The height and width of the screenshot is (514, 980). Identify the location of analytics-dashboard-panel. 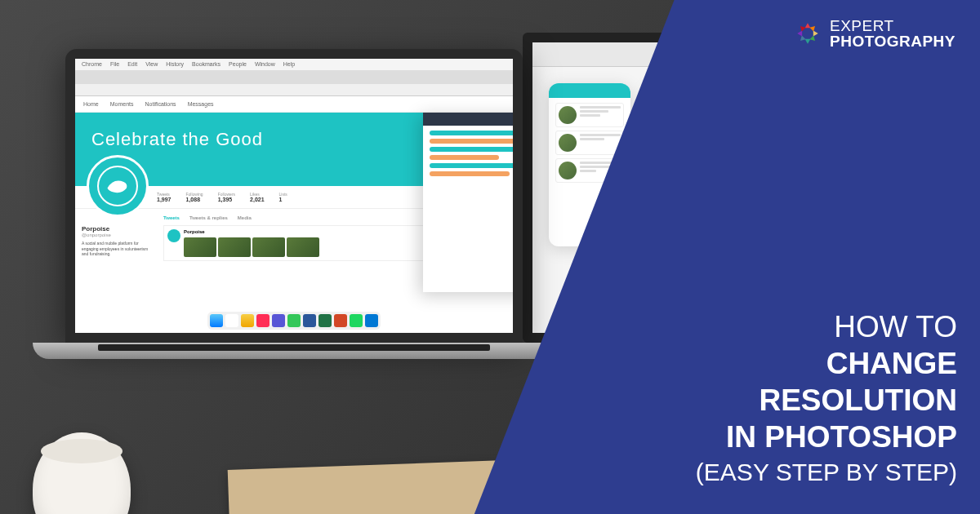
(468, 202).